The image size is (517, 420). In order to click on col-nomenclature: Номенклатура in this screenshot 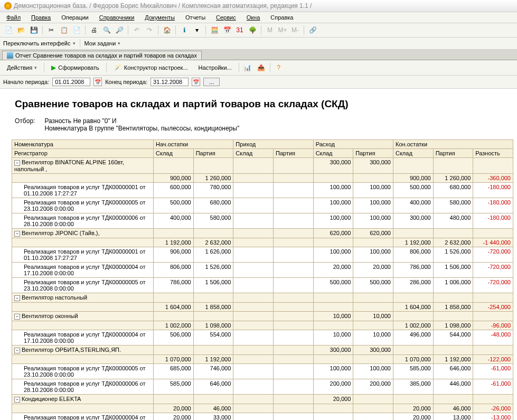, I will do `click(83, 145)`.